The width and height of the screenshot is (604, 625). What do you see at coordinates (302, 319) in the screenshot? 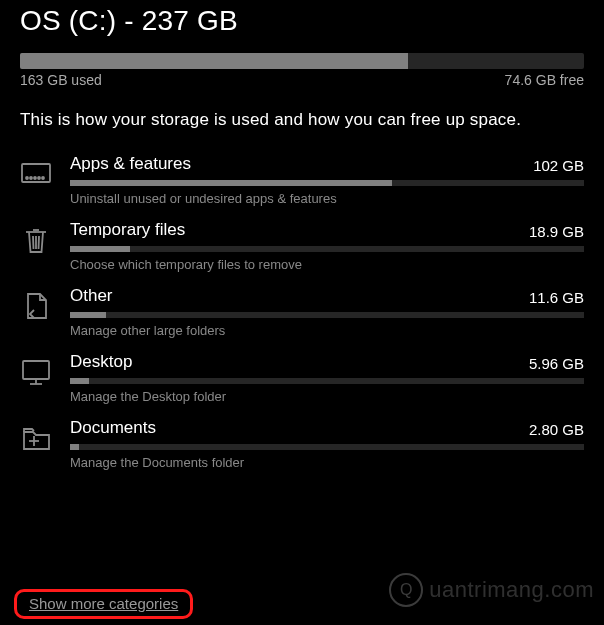
I see `category-other: Other11.6 GBManage other large folders` at bounding box center [302, 319].